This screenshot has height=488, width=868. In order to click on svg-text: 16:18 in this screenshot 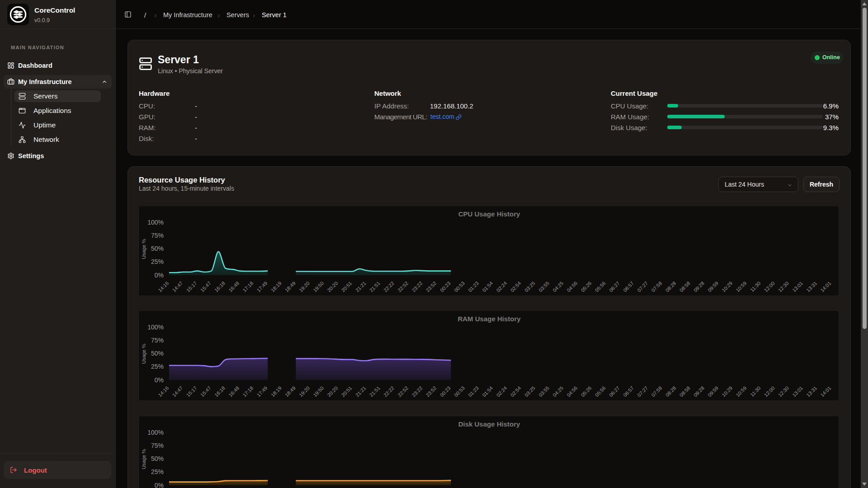, I will do `click(220, 286)`.